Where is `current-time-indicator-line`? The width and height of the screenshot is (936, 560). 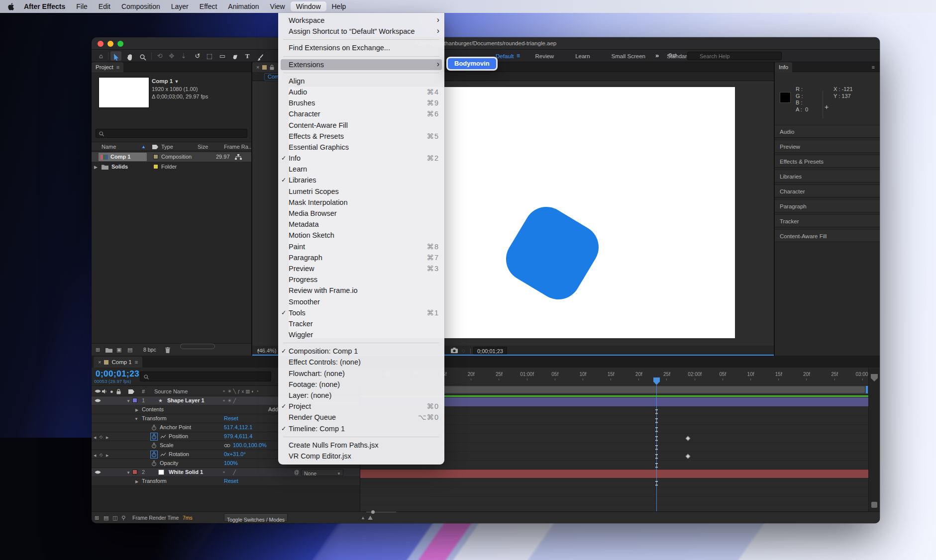 current-time-indicator-line is located at coordinates (657, 445).